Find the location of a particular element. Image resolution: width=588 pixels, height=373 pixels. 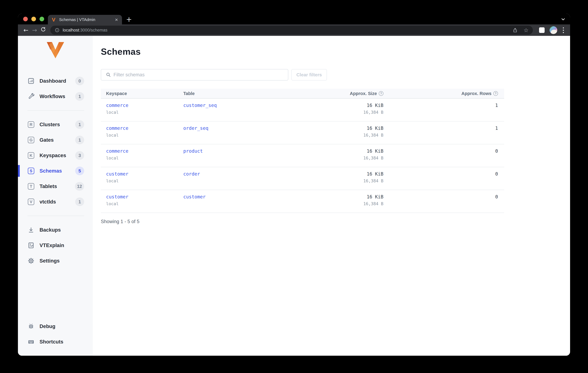

table-link: product is located at coordinates (253, 151).